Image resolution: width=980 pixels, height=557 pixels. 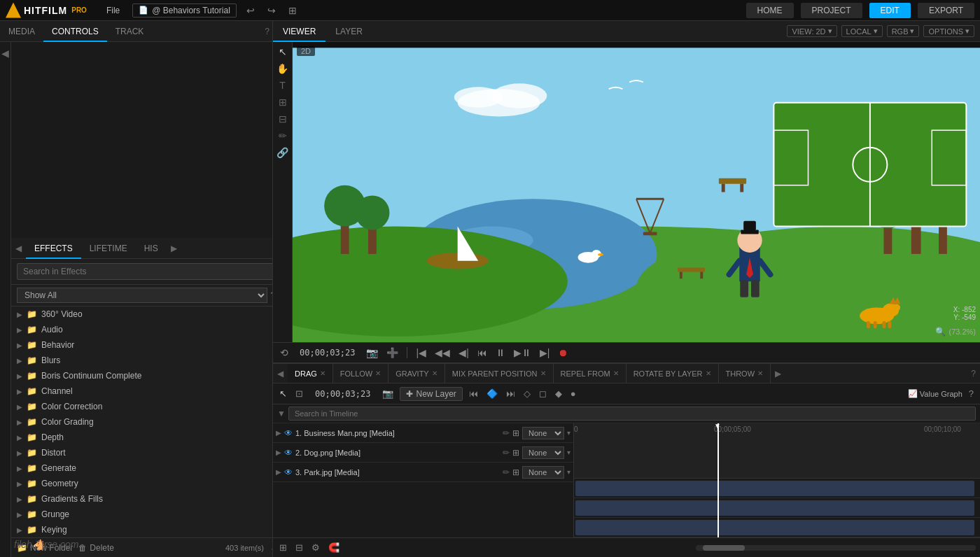 I want to click on record-btn: ⏺, so click(x=563, y=353).